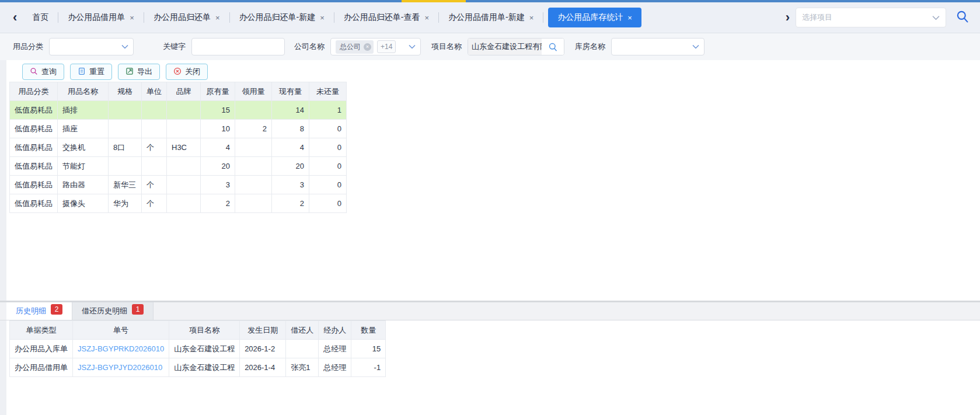 The image size is (980, 415). I want to click on tab-office-return-view: 办公用品归还单-查看 ×, so click(386, 18).